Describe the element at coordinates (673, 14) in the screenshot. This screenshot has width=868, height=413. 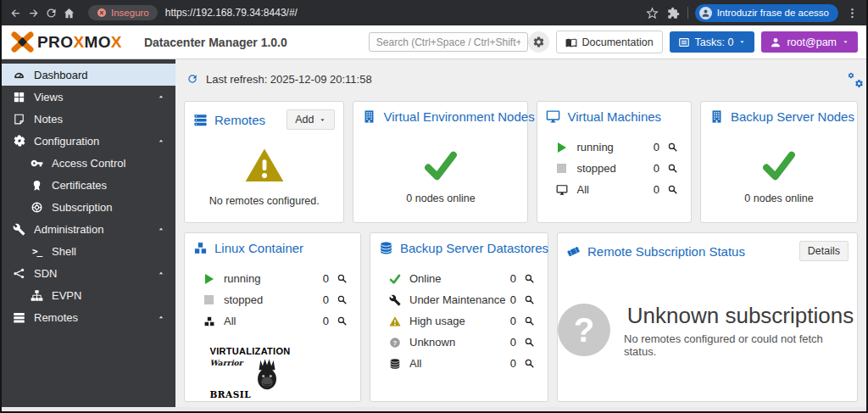
I see `extensions-icon` at that location.